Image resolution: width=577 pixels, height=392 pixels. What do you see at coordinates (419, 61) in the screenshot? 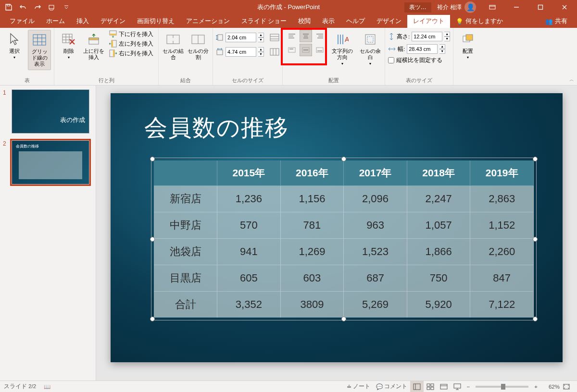
I see `lock-aspect-checkbox: 縦横比を固定する` at bounding box center [419, 61].